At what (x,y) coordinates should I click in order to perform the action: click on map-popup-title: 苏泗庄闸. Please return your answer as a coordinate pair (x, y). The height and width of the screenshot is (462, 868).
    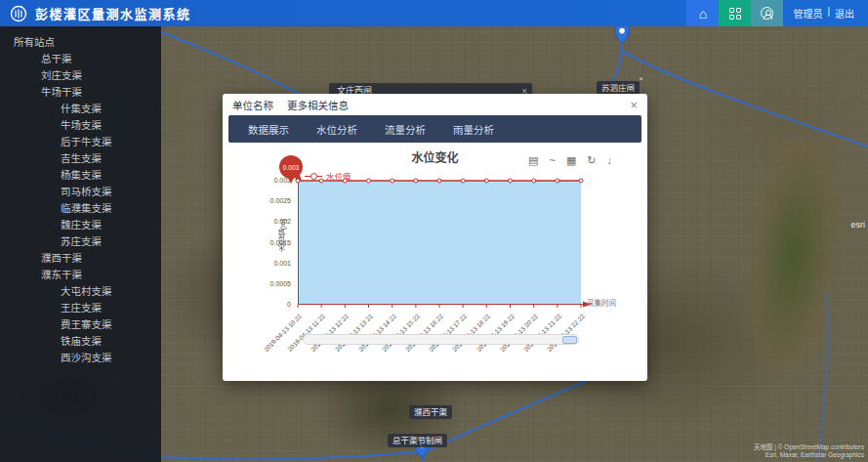
    Looking at the image, I should click on (618, 88).